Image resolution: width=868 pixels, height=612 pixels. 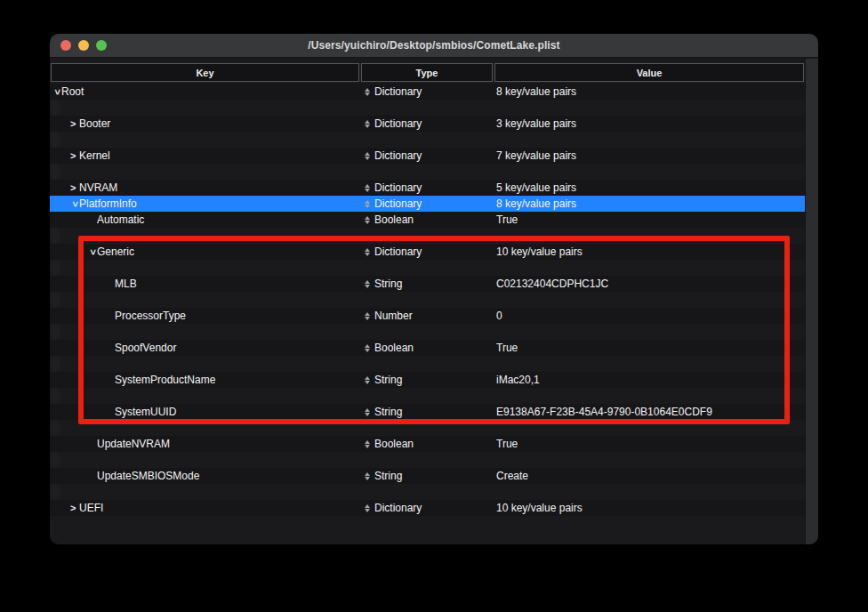 What do you see at coordinates (649, 476) in the screenshot?
I see `value-cell: Create` at bounding box center [649, 476].